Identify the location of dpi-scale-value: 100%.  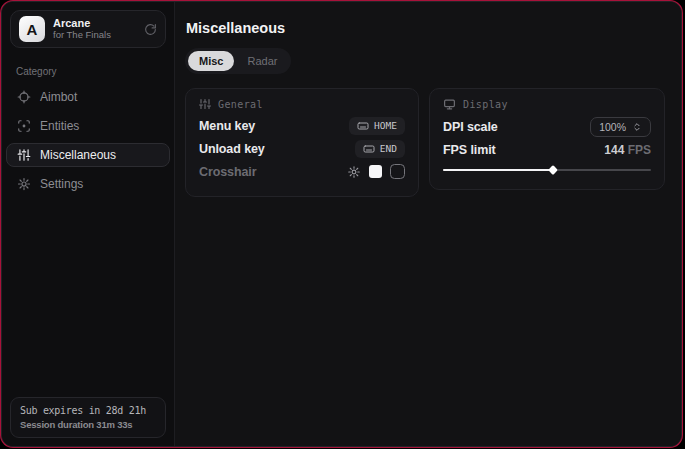
(612, 127).